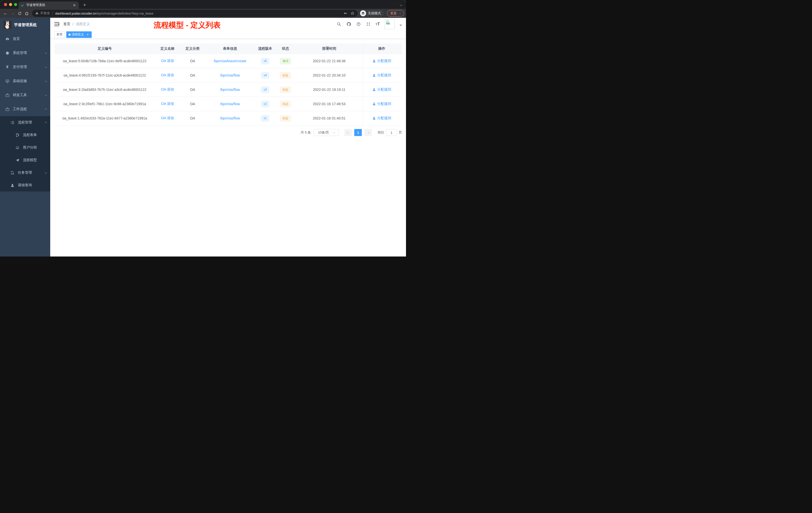 Image resolution: width=812 pixels, height=513 pixels. I want to click on sidebar-item-task-mgmt: 任务管理, so click(25, 173).